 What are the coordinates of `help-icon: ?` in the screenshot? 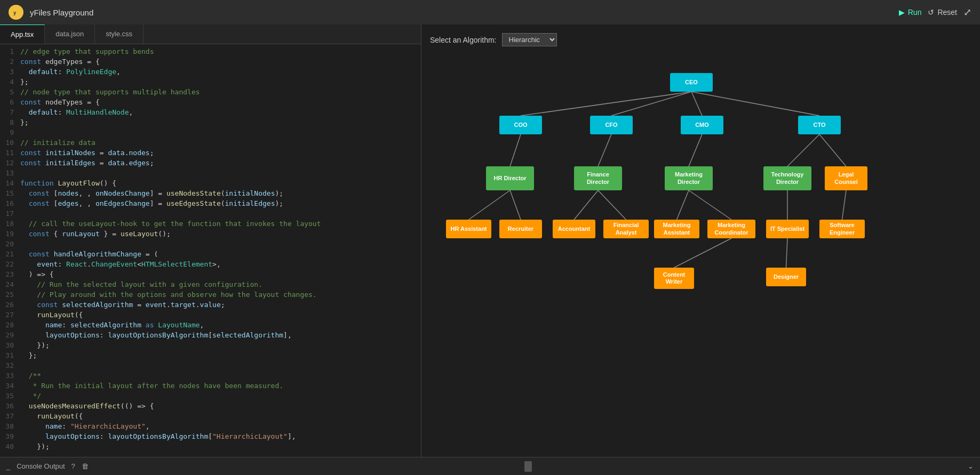 It's located at (74, 466).